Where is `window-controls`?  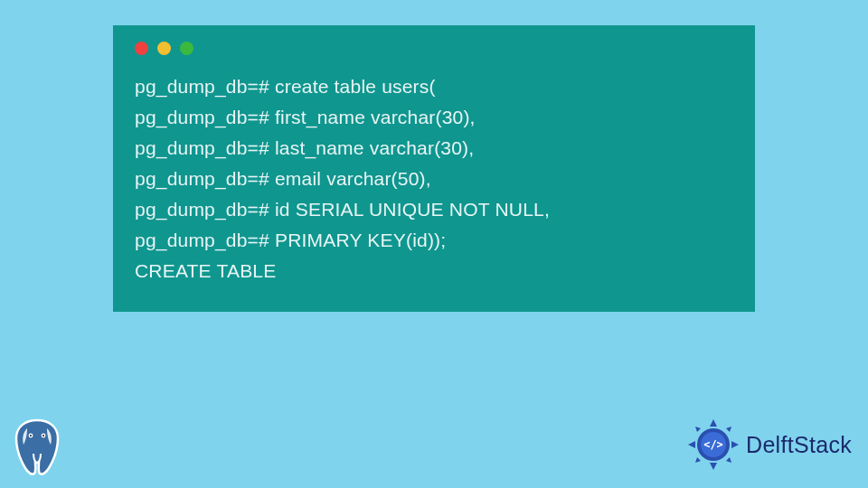 window-controls is located at coordinates (434, 49).